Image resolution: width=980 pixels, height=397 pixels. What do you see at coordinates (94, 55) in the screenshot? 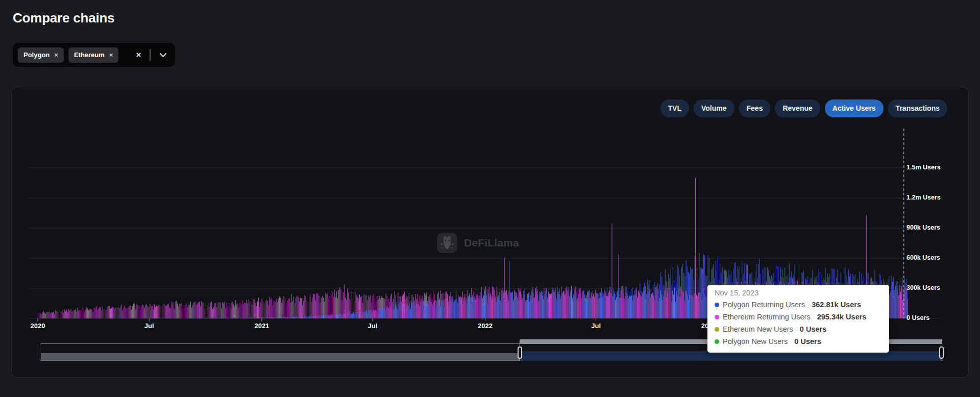
I see `chain-selector: Polygon×Ethereum× ×` at bounding box center [94, 55].